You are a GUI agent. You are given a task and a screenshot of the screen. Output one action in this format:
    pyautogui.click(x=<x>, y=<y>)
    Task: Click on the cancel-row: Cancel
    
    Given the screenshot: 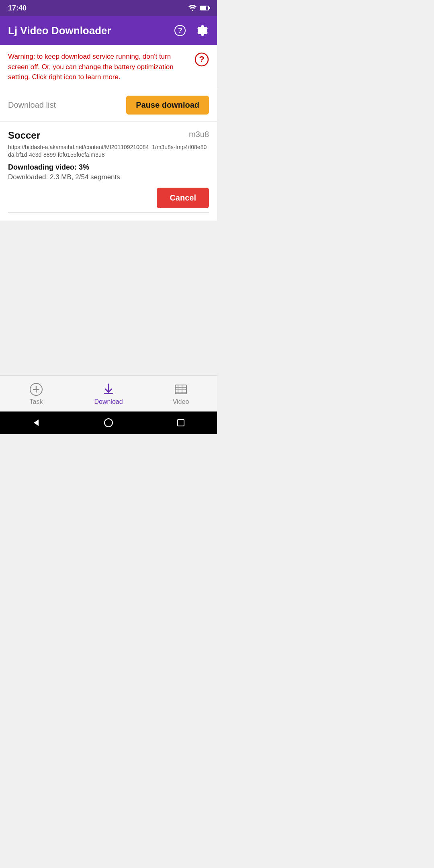 What is the action you would take?
    pyautogui.click(x=108, y=198)
    